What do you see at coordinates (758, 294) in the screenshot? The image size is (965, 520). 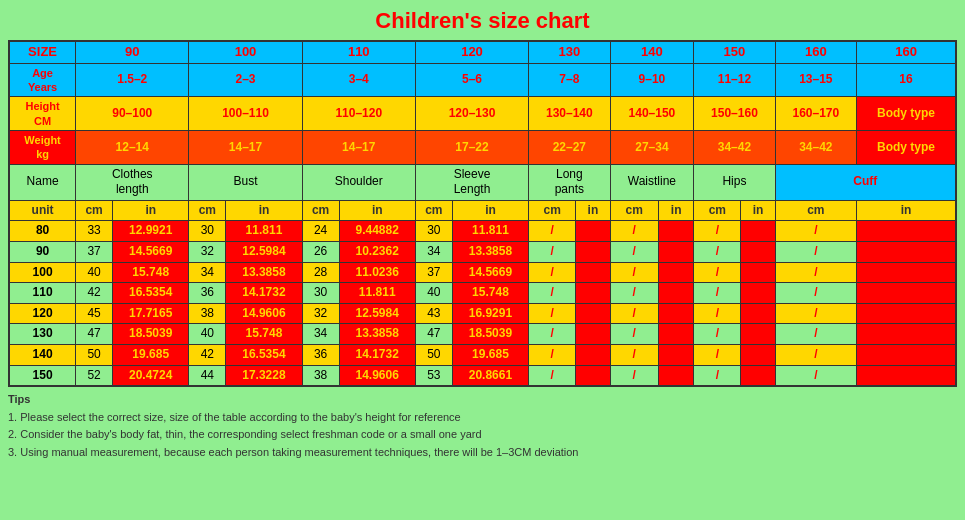 I see `data-cell-3-13: /` at bounding box center [758, 294].